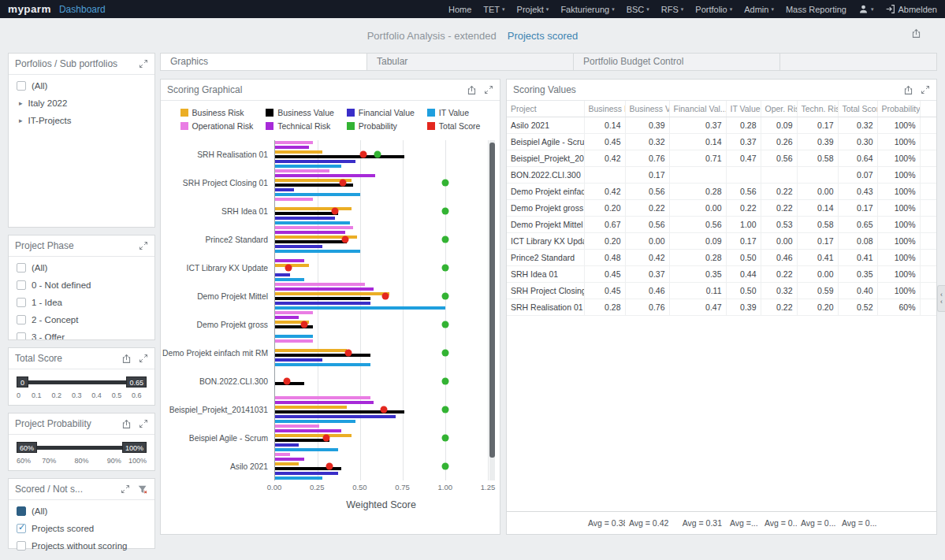  Describe the element at coordinates (471, 61) in the screenshot. I see `tab-tabular: Tabular` at that location.